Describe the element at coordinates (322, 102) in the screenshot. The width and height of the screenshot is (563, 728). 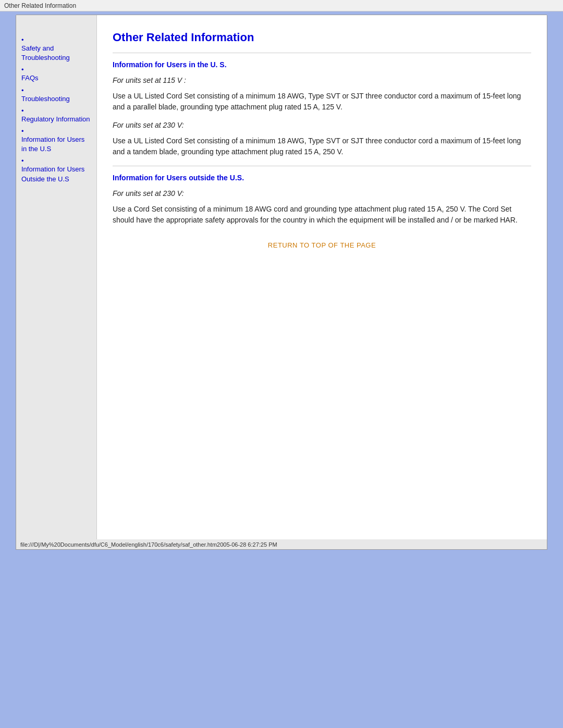
I see `section1-body1: Use a UL Listed Cord Set consisting of a…` at that location.